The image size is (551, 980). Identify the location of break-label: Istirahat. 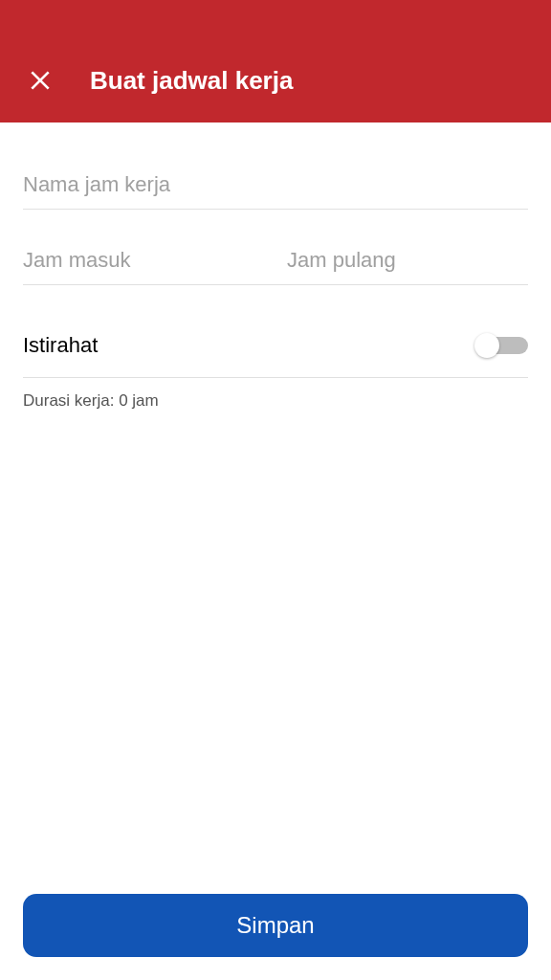
(60, 345).